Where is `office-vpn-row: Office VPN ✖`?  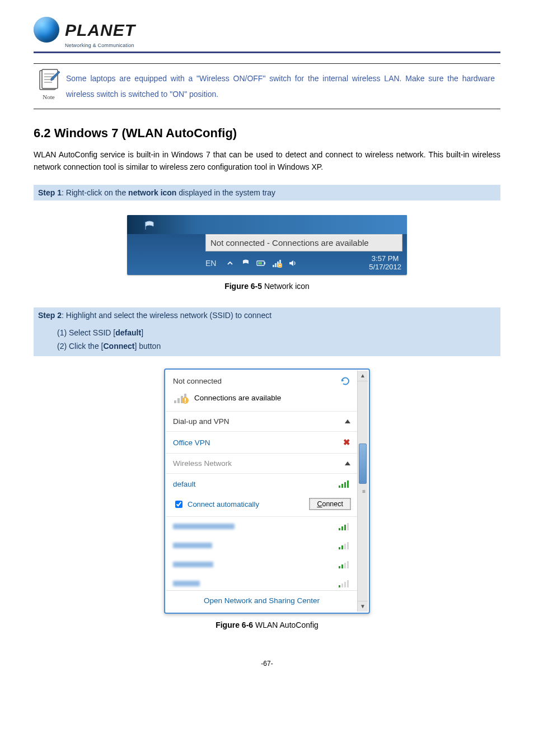
office-vpn-row: Office VPN ✖ is located at coordinates (262, 442).